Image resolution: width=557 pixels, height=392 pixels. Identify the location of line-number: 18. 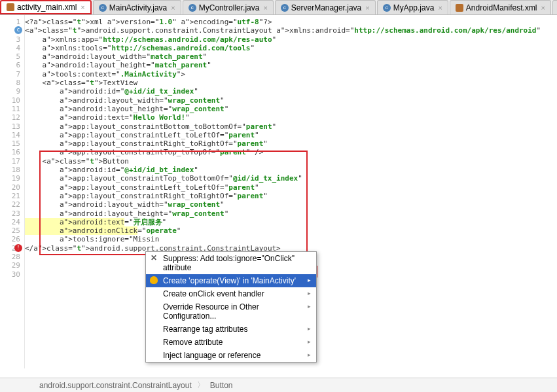
(10, 170).